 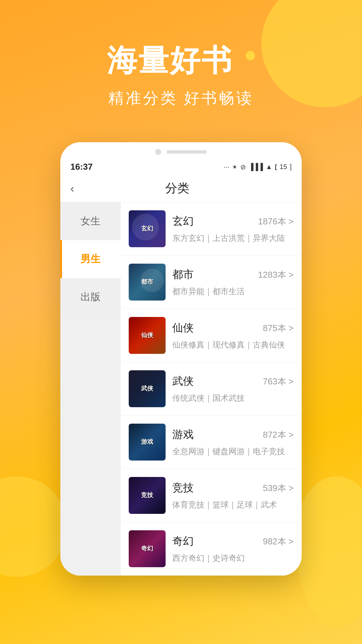 What do you see at coordinates (181, 61) in the screenshot?
I see `main-title: 海量好书` at bounding box center [181, 61].